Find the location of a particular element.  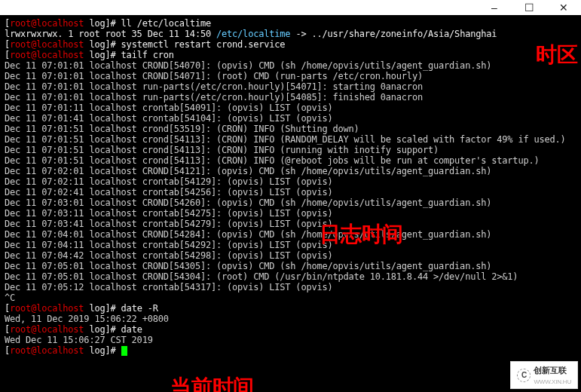

log-line: Dec 11 07:03:01 localhost CROND[54260]: … is located at coordinates (291, 203).